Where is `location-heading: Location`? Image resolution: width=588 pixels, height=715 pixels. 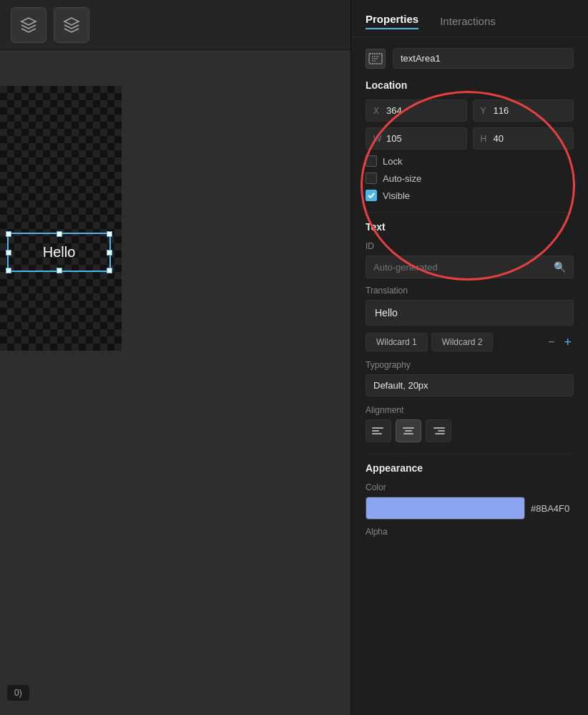
location-heading: Location is located at coordinates (469, 85).